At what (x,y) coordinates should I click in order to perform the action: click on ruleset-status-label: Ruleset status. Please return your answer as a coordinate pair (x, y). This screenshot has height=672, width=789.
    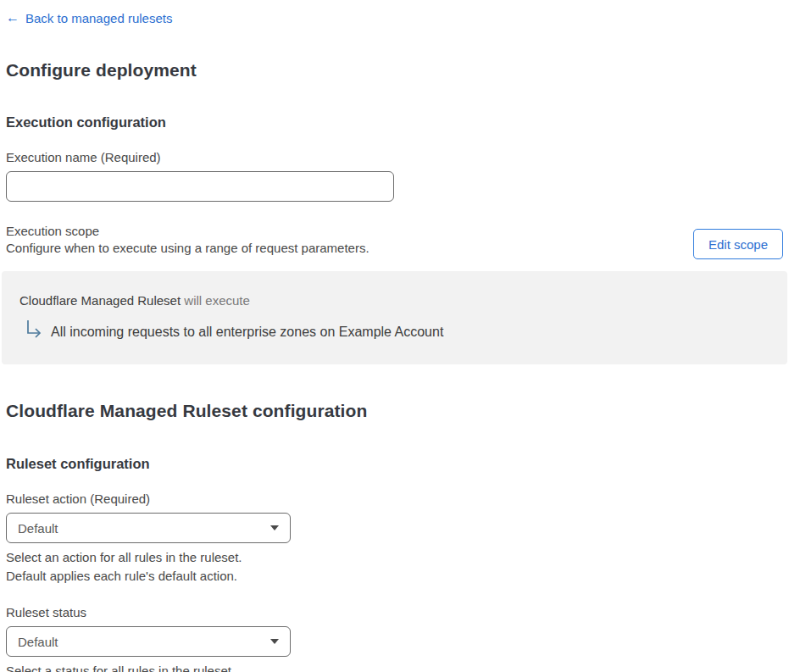
    Looking at the image, I should click on (395, 613).